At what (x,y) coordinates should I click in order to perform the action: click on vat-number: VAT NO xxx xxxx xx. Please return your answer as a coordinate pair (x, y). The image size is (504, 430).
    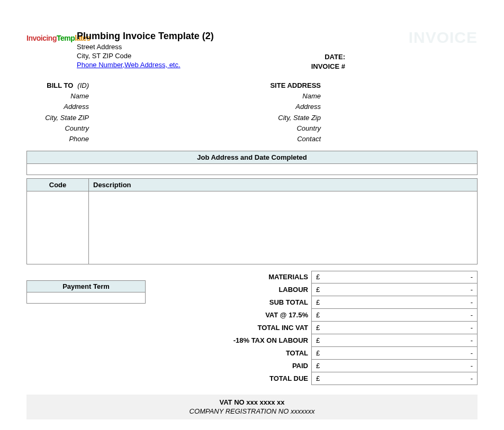
    Looking at the image, I should click on (252, 402).